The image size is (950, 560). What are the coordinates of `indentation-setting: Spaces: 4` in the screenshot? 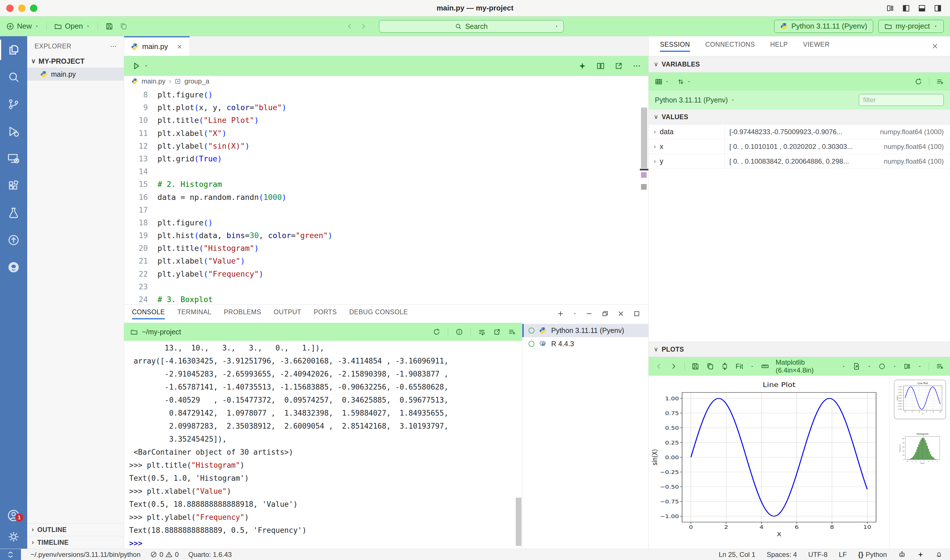 It's located at (782, 555).